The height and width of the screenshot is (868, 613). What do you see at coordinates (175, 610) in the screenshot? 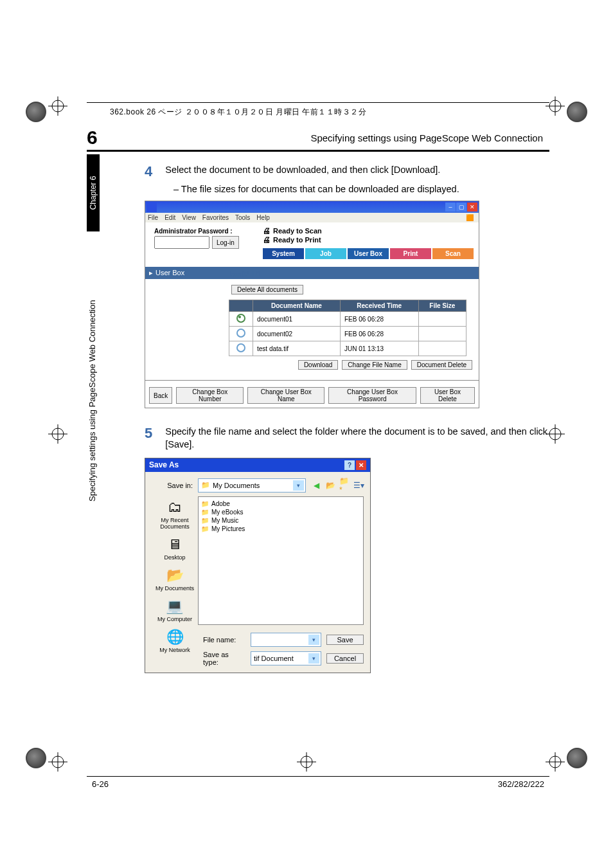
I see `places-my-computer: 💻My Computer` at bounding box center [175, 610].